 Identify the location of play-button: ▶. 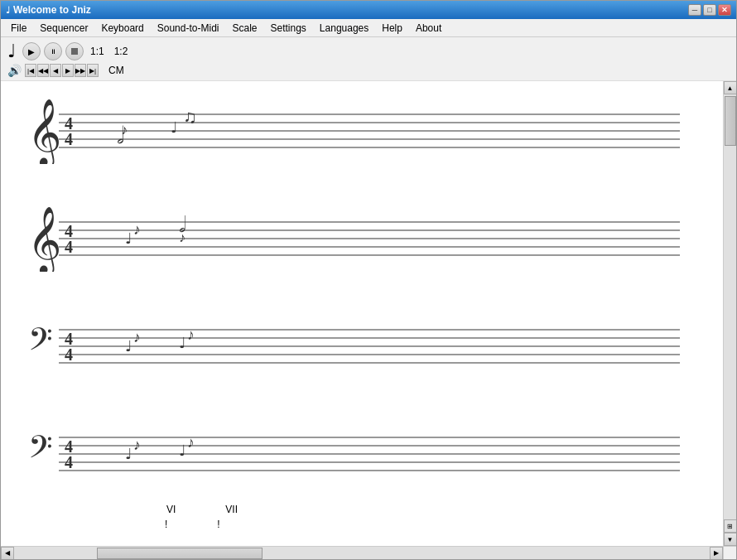
(31, 51).